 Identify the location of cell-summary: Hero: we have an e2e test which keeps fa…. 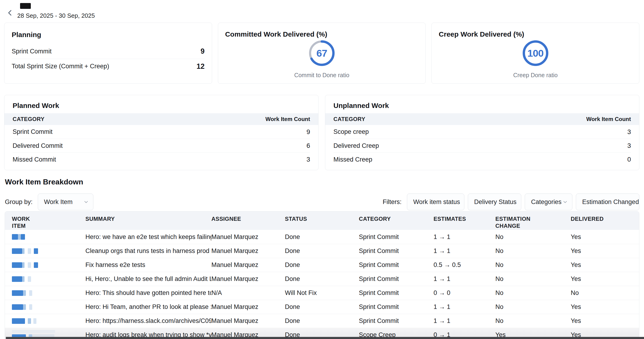
(148, 237).